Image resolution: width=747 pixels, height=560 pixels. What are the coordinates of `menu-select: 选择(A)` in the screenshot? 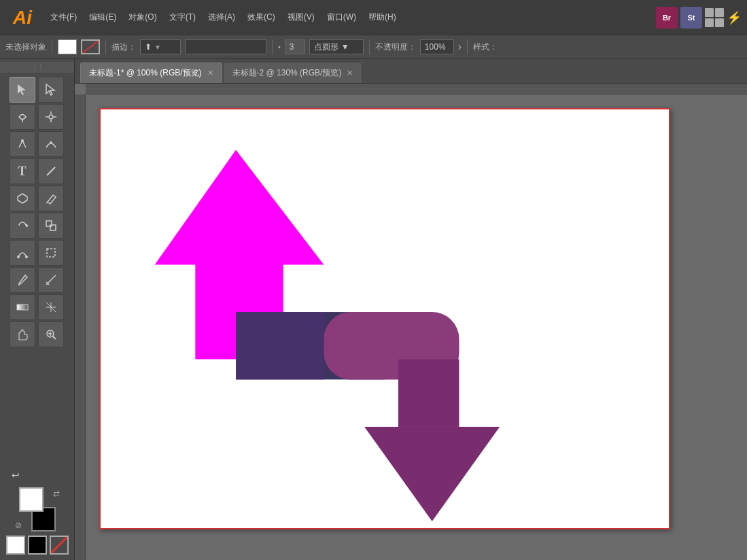 It's located at (222, 18).